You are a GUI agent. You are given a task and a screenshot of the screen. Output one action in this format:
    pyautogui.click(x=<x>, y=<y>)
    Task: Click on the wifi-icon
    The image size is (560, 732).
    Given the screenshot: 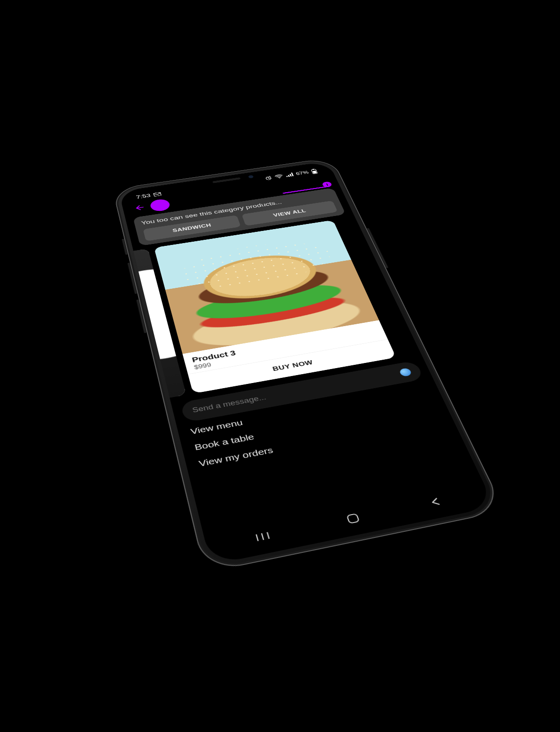 What is the action you would take?
    pyautogui.click(x=279, y=176)
    